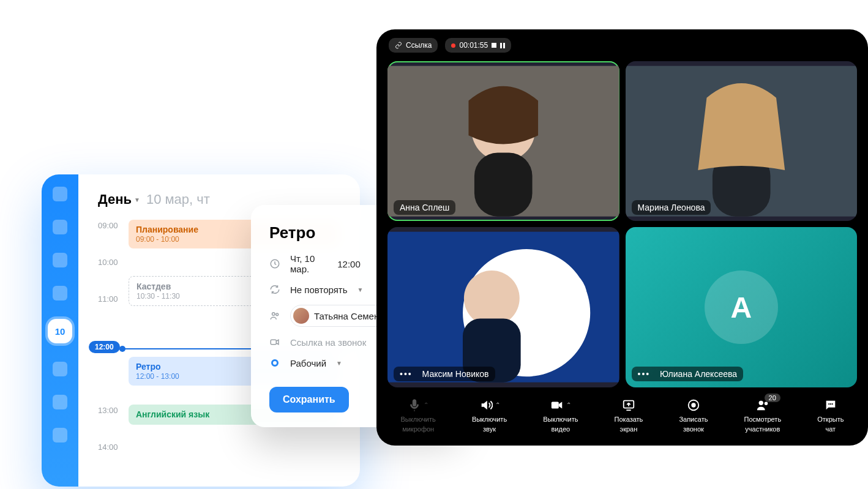  Describe the element at coordinates (490, 415) in the screenshot. I see `mute-sound-button: ⌃ Выключить звук` at that location.